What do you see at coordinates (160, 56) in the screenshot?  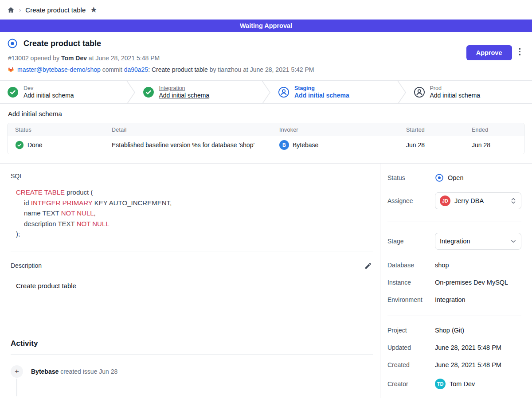 I see `issue-header-left: Create product table #13002 opened by To…` at bounding box center [160, 56].